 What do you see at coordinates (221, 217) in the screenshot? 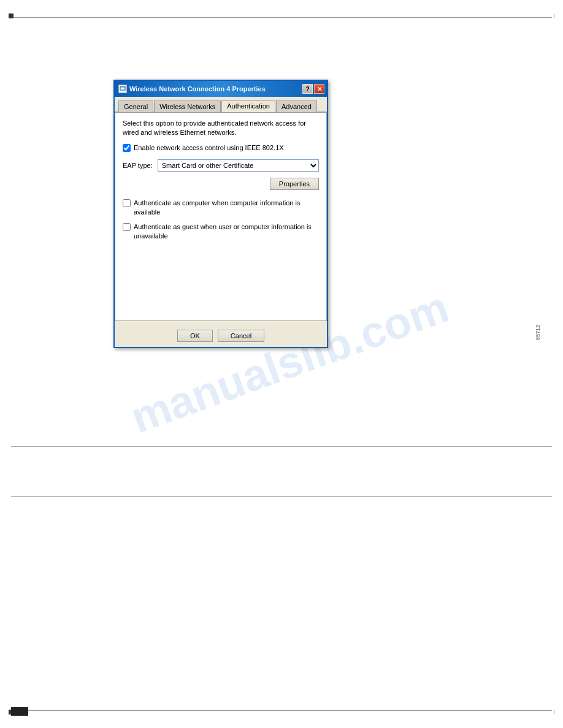
I see `content-panel: Select this option to provide authentica…` at bounding box center [221, 217].